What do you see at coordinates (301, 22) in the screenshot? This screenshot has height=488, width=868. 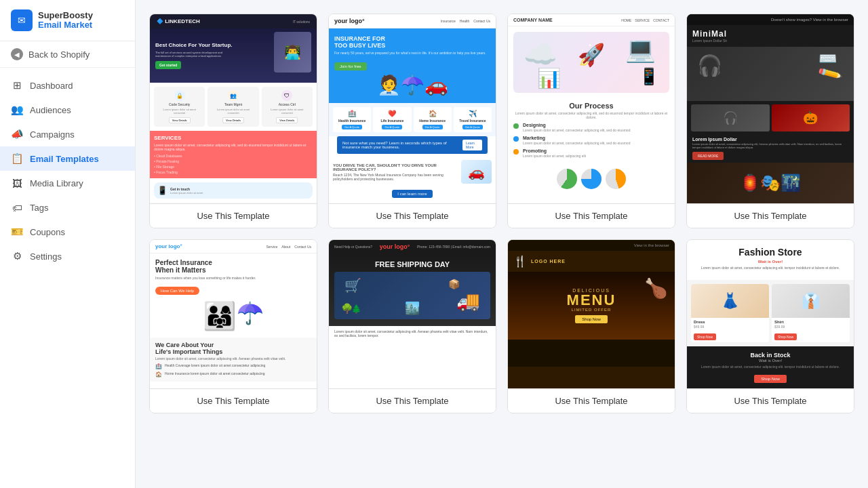 I see `tmpl1-header-right: IT solutions` at bounding box center [301, 22].